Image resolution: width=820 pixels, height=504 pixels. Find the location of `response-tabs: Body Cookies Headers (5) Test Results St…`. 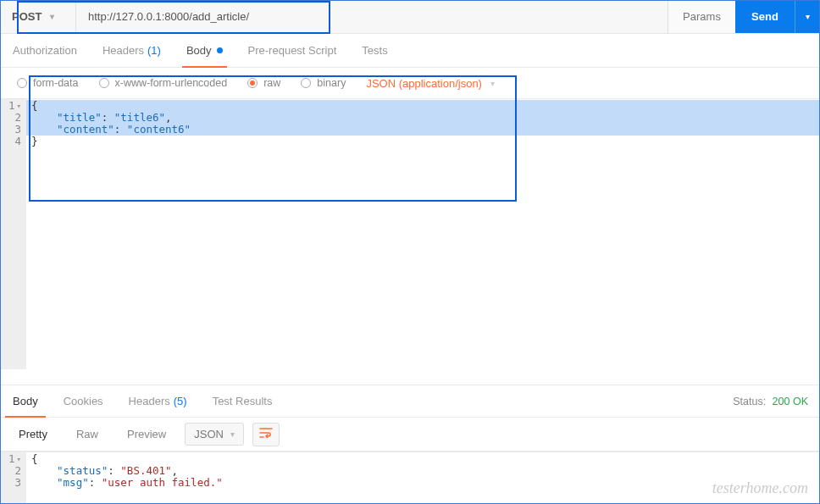

response-tabs: Body Cookies Headers (5) Test Results St… is located at coordinates (410, 402).